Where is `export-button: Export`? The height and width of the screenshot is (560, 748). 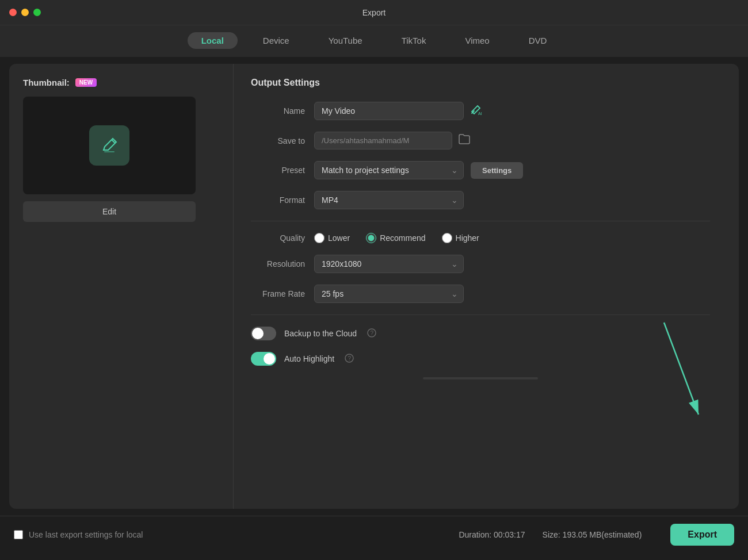 export-button: Export is located at coordinates (702, 535).